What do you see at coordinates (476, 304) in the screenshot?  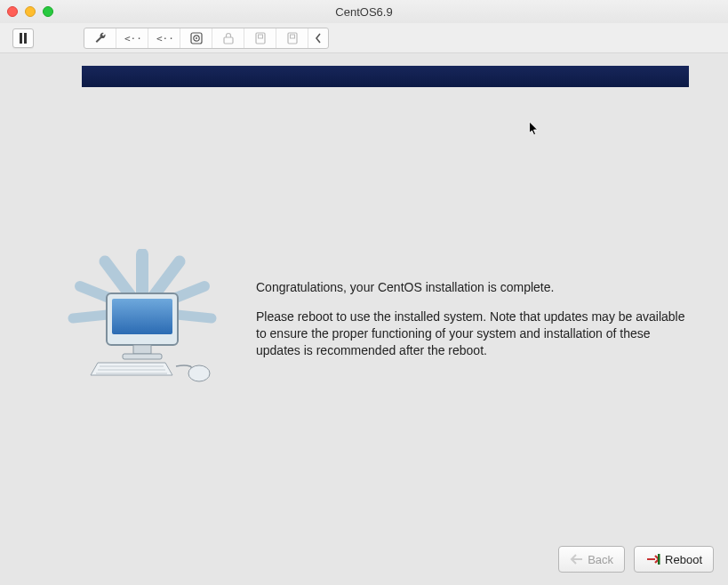 I see `installer-message: Congratulations, your CentOS installatio…` at bounding box center [476, 304].